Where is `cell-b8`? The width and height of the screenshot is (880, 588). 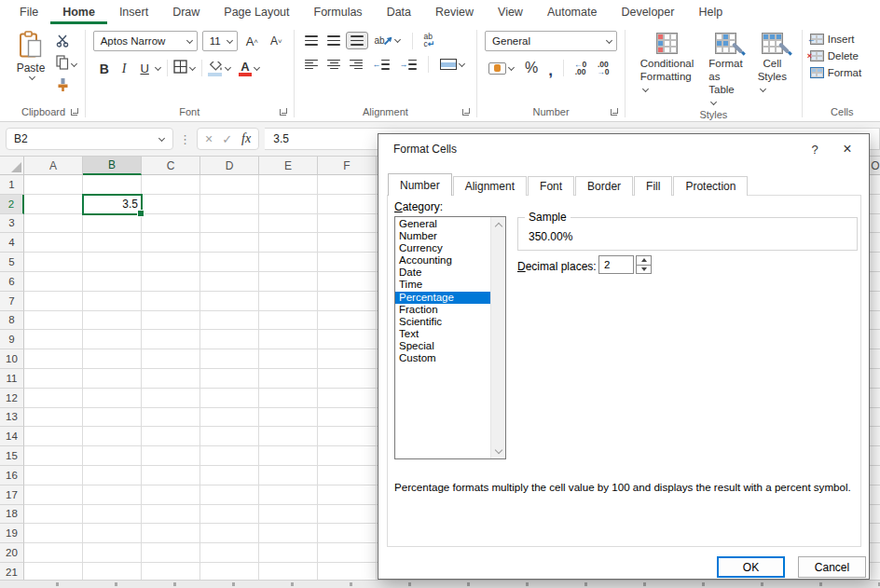 cell-b8 is located at coordinates (112, 321).